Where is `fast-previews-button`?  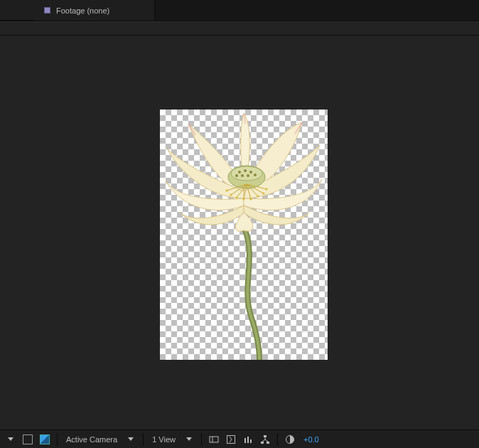 fast-previews-button is located at coordinates (231, 439).